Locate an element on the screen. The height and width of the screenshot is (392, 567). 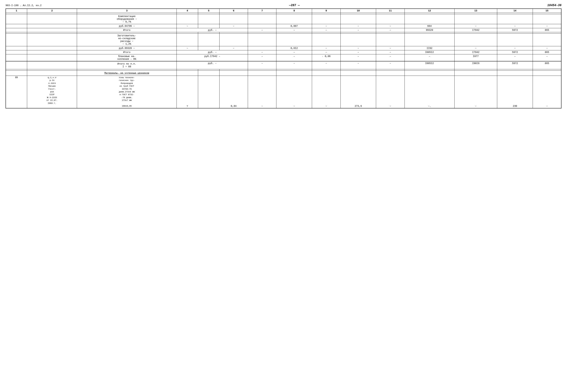
col-header-5: 5 is located at coordinates (209, 11).